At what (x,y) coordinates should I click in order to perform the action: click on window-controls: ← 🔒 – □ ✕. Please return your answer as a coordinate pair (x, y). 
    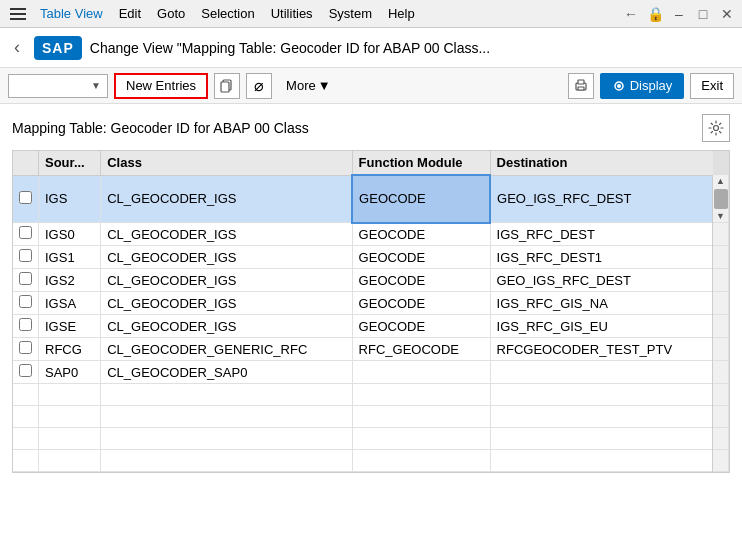
    Looking at the image, I should click on (679, 14).